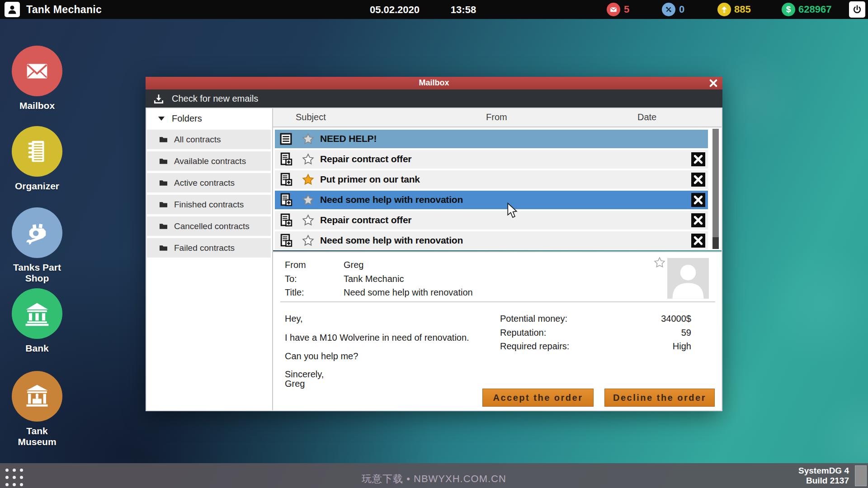  Describe the element at coordinates (37, 79) in the screenshot. I see `desktop-icon-mailbox: Mailbox` at that location.